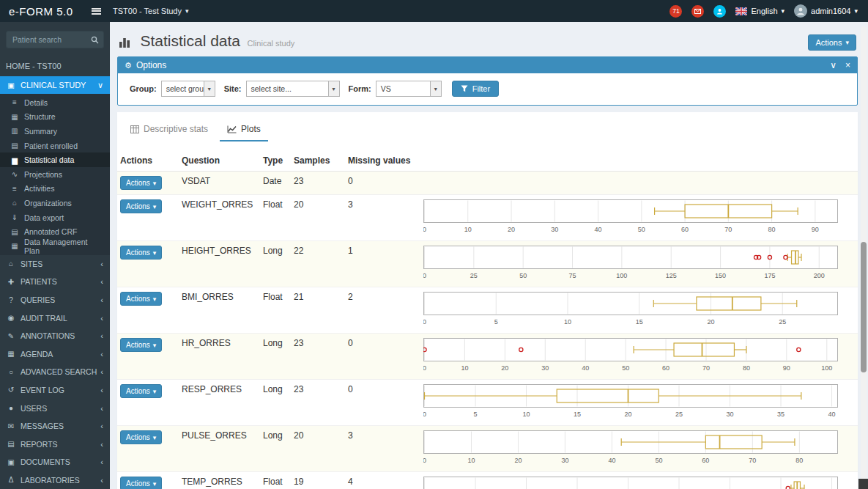  What do you see at coordinates (55, 40) in the screenshot?
I see `patient-search` at bounding box center [55, 40].